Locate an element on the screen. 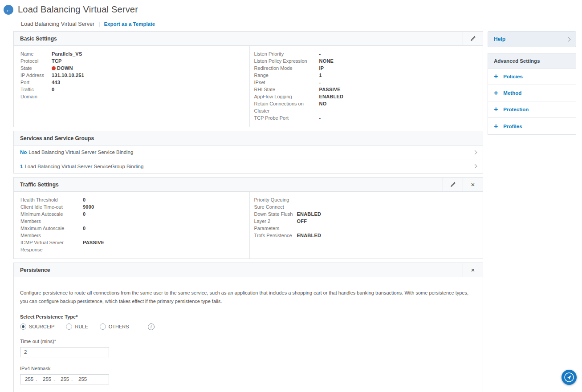 Image resolution: width=582 pixels, height=392 pixels. field-value: TCP is located at coordinates (57, 61).